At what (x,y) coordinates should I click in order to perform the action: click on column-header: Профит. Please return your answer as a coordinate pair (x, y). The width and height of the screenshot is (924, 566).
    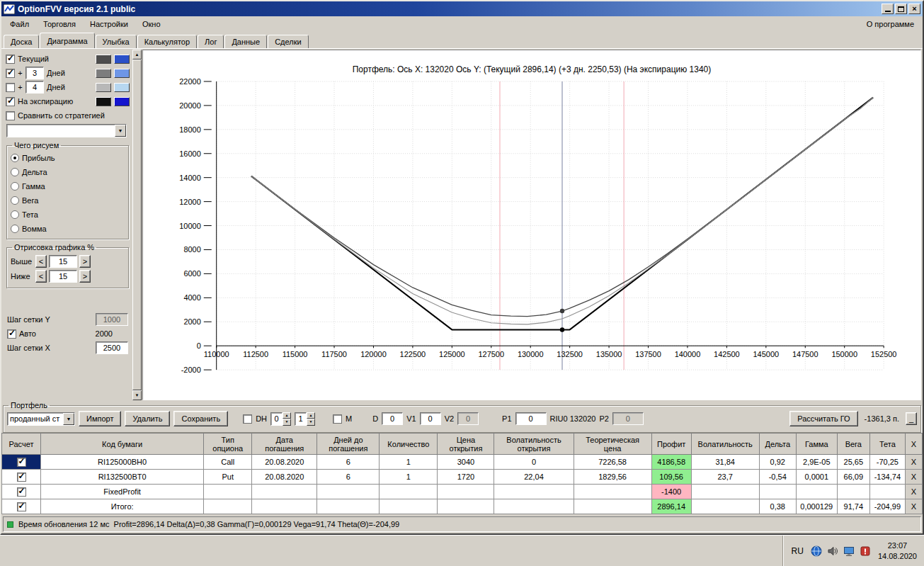
    Looking at the image, I should click on (671, 444).